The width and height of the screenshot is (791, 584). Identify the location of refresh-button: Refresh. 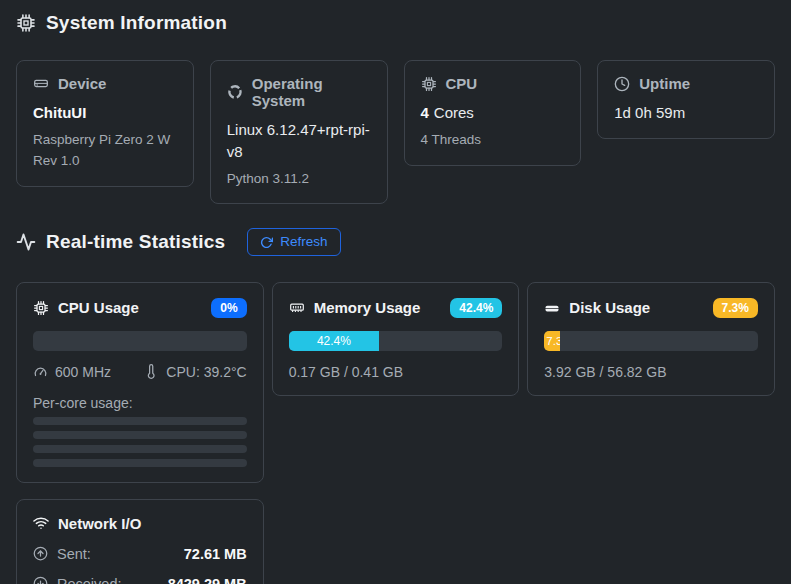
(294, 242).